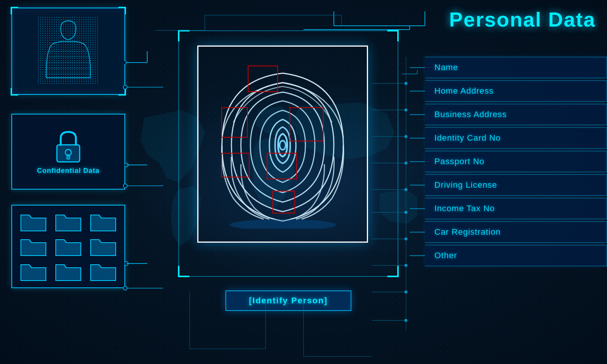 The width and height of the screenshot is (607, 364). I want to click on data-item-passport: Passport No, so click(516, 162).